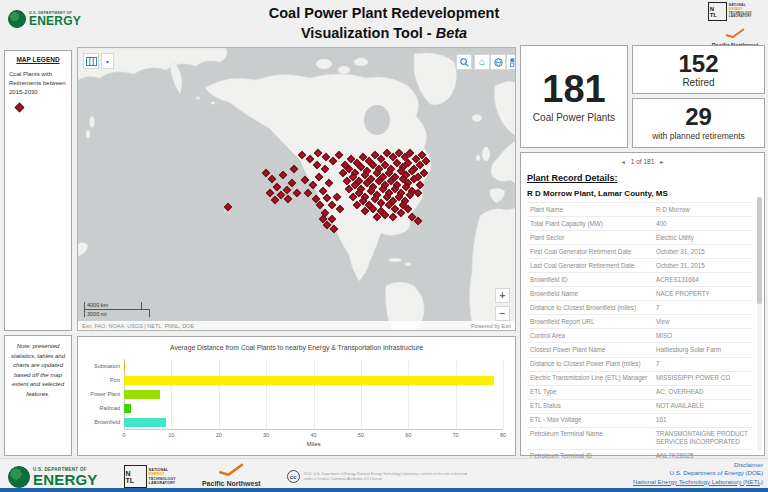  I want to click on page-title-line2: Visualization Tool - Beta, so click(384, 33).